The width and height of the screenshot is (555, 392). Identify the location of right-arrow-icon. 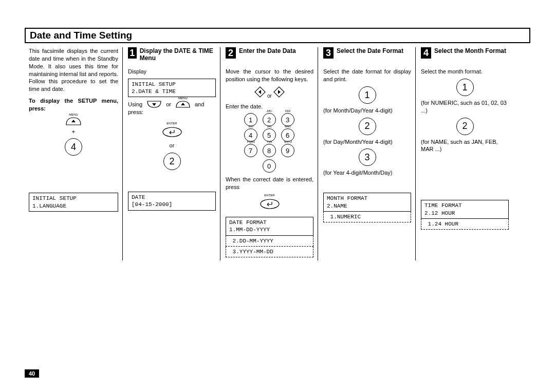
(279, 96).